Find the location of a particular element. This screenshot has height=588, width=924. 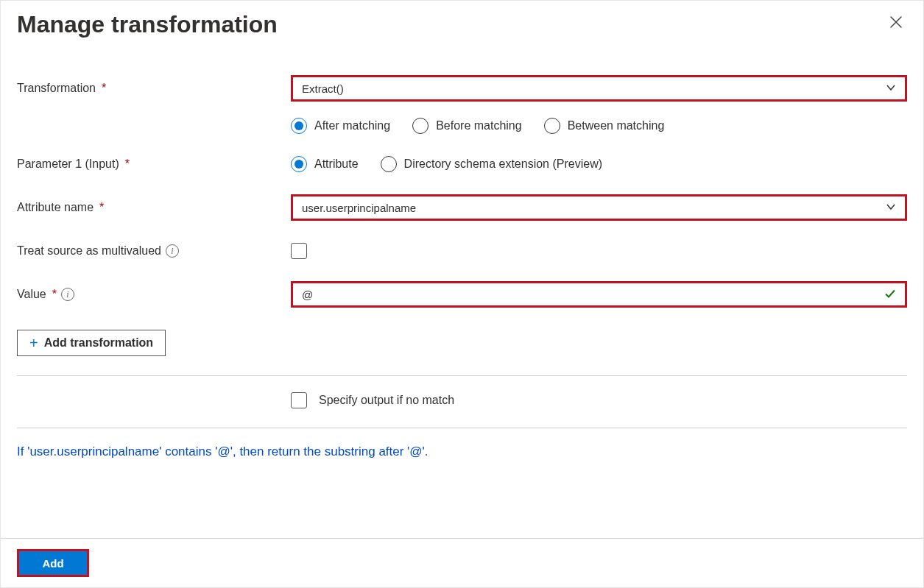

attribute-name-select: user.userprincipalname is located at coordinates (599, 208).